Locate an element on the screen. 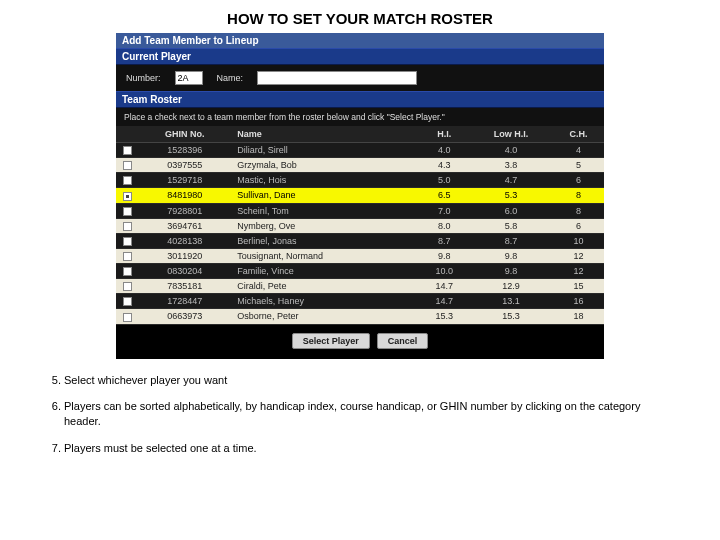  cell-ch: 4 is located at coordinates (578, 150).